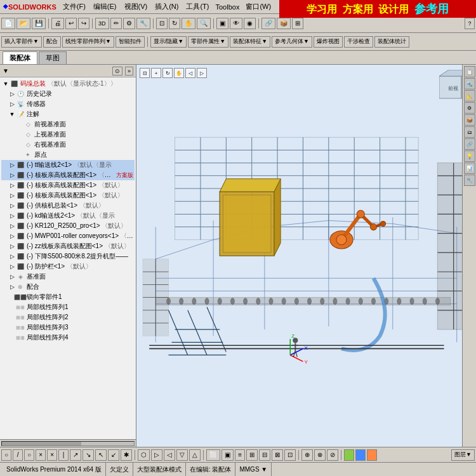  I want to click on zoom-fit-btn: ⊡, so click(162, 23).